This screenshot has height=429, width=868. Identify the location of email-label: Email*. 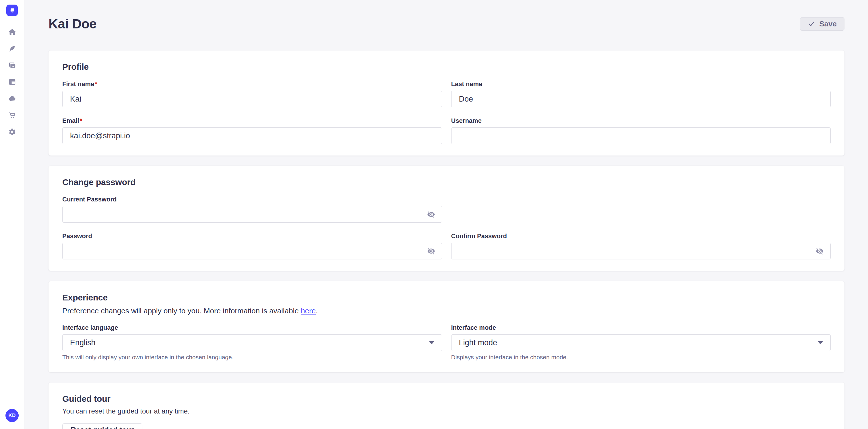
(252, 121).